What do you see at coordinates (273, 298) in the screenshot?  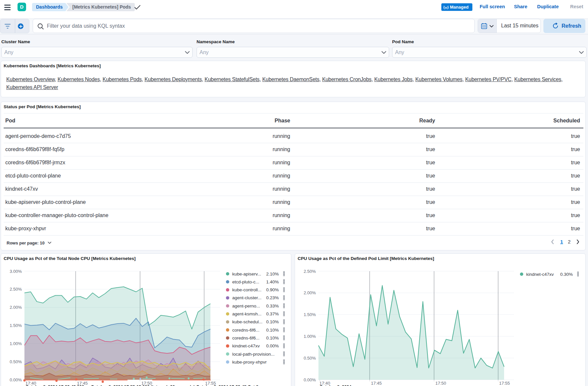 I see `svg-text: 0.23%` at bounding box center [273, 298].